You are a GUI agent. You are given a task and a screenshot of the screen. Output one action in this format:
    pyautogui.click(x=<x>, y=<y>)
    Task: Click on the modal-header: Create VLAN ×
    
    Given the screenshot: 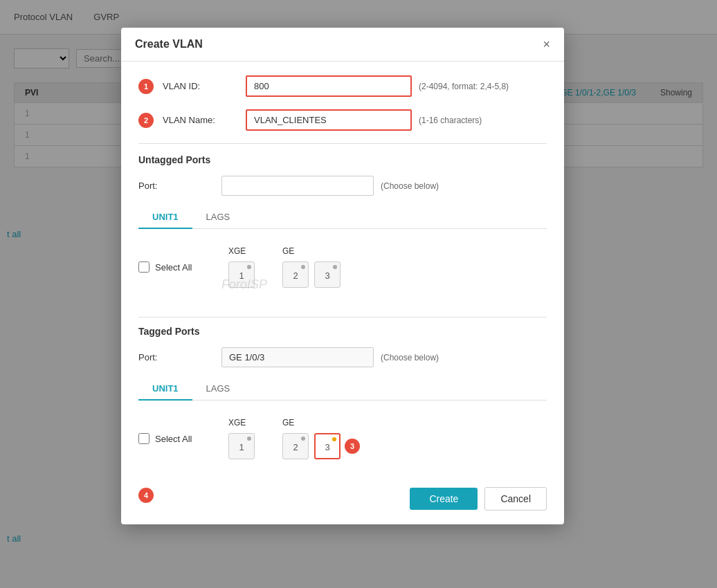 What is the action you would take?
    pyautogui.click(x=343, y=44)
    